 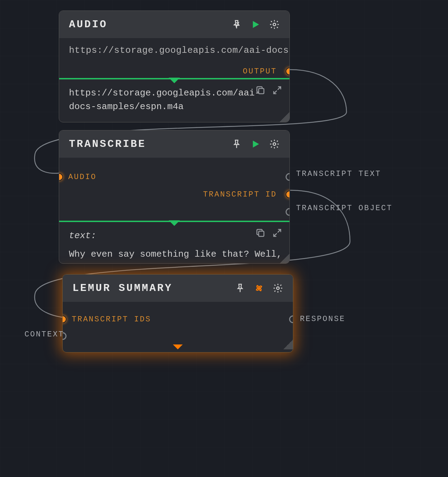 What do you see at coordinates (259, 288) in the screenshot?
I see `fan-icon` at bounding box center [259, 288].